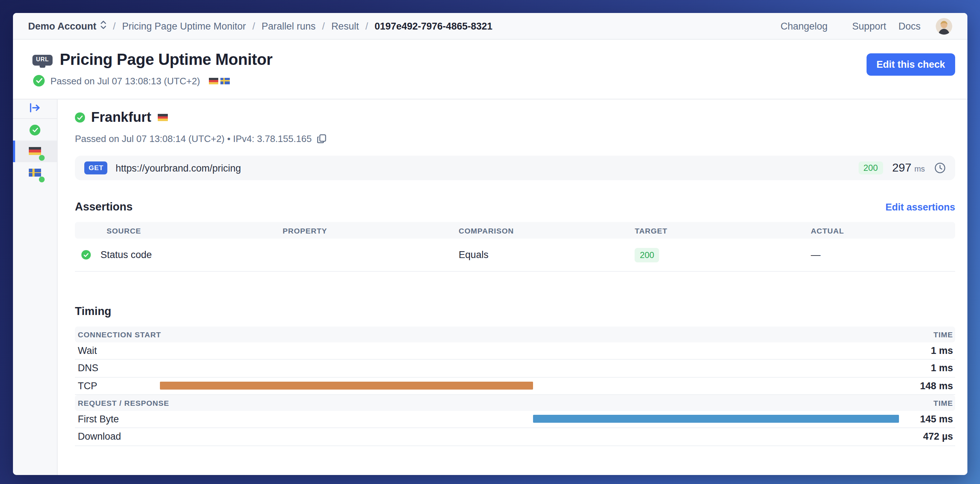 The image size is (980, 484). Describe the element at coordinates (62, 26) in the screenshot. I see `account-name: Demo Account` at that location.